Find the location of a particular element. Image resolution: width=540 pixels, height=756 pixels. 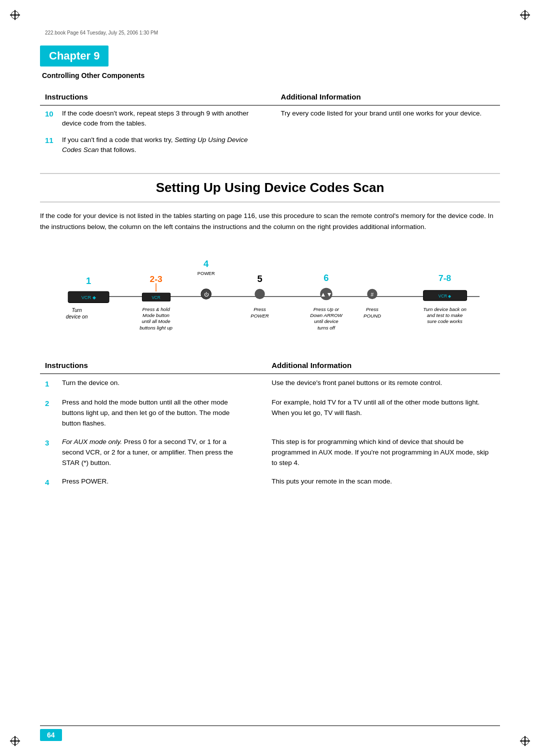

svg-text: until device is located at coordinates (326, 321).